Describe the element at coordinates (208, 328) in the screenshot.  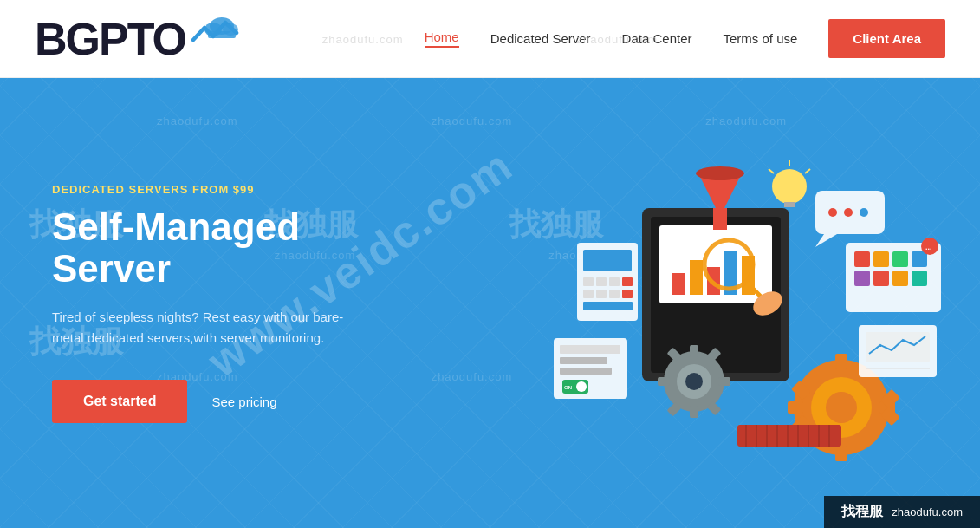
I see `hero-description: Tired of sleepless nights? Rest easy wit…` at that location.